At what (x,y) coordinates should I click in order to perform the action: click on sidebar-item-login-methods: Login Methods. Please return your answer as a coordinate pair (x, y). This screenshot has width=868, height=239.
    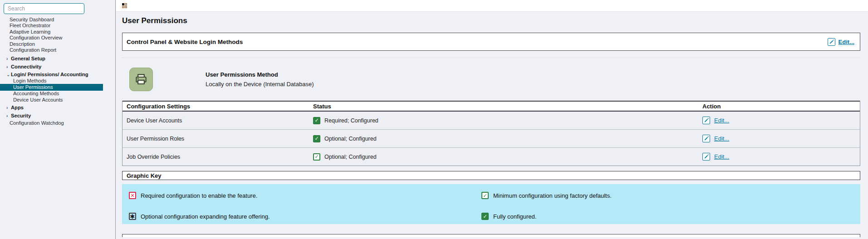
    Looking at the image, I should click on (58, 81).